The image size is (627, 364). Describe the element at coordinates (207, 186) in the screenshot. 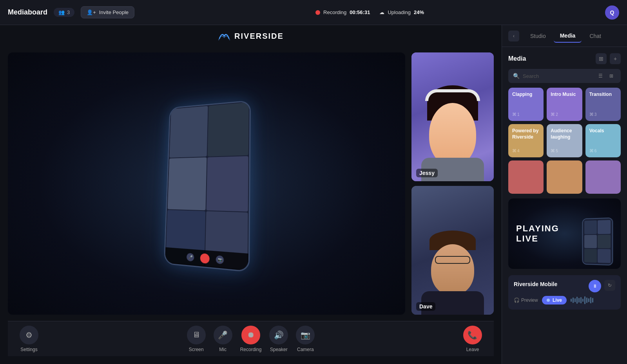

I see `phone-screen` at that location.